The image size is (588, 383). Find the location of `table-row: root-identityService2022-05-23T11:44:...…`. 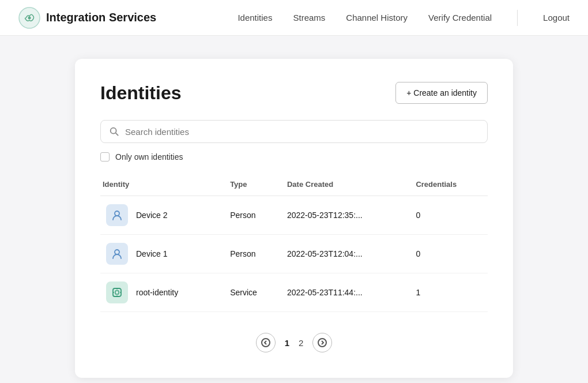

table-row: root-identityService2022-05-23T11:44:...… is located at coordinates (294, 293).